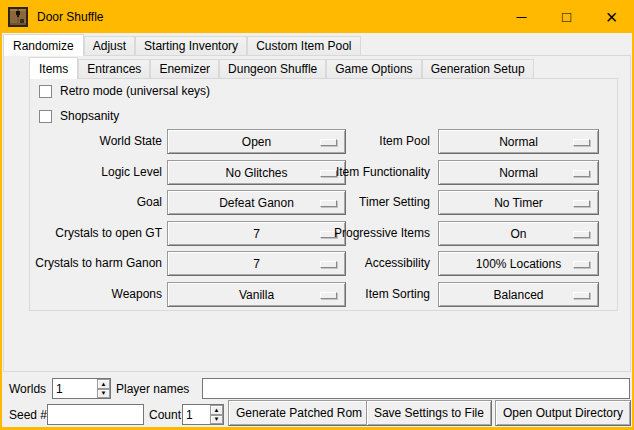  What do you see at coordinates (96, 414) in the screenshot?
I see `seed-input` at bounding box center [96, 414].